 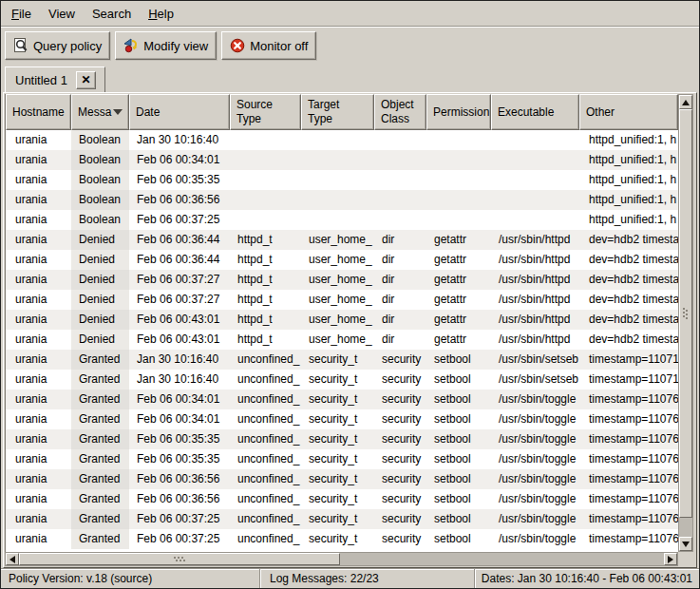 I want to click on column-header-other: Other, so click(x=629, y=112).